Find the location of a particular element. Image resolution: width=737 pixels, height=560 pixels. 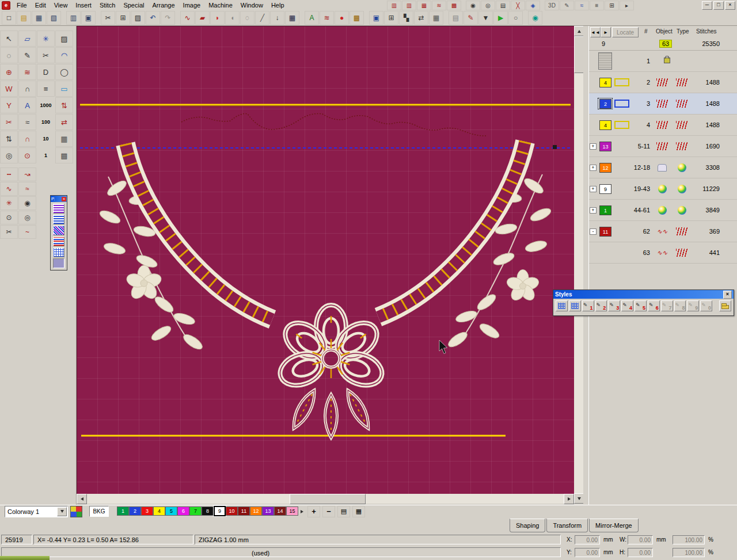

color-palette-button: ▩ is located at coordinates (357, 18).